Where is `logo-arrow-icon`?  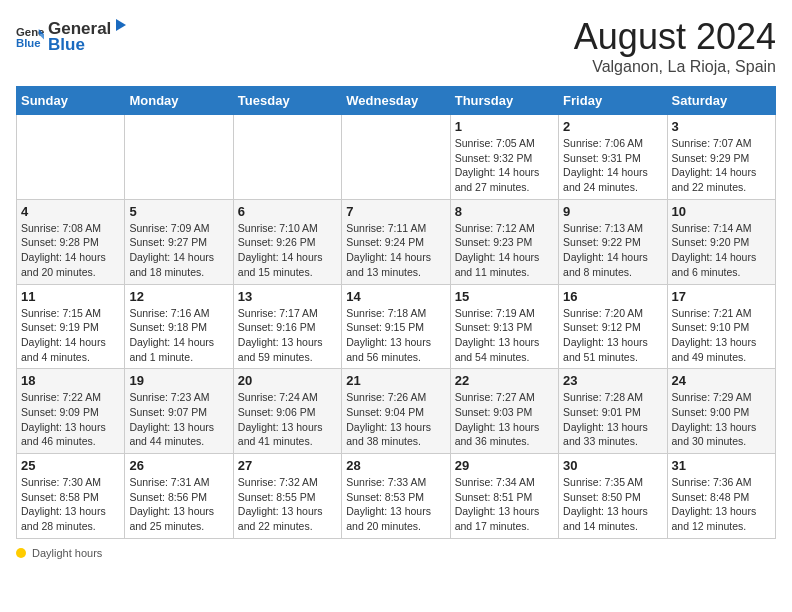
logo-arrow-icon is located at coordinates (121, 25).